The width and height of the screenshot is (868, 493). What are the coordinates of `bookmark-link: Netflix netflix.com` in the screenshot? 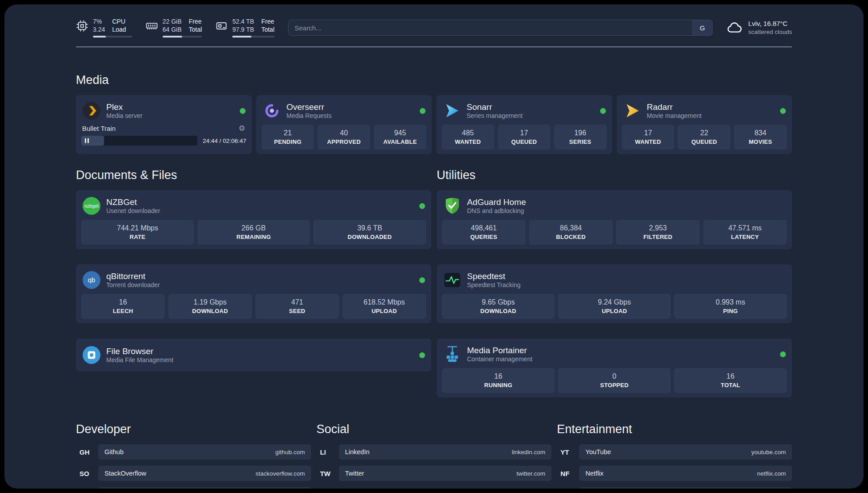 It's located at (686, 473).